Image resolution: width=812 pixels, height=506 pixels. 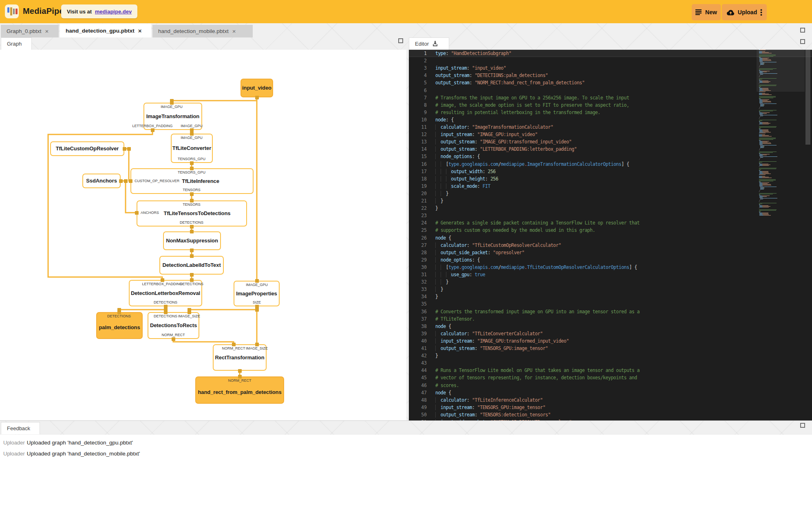 I want to click on upload-button: Upload, so click(x=744, y=12).